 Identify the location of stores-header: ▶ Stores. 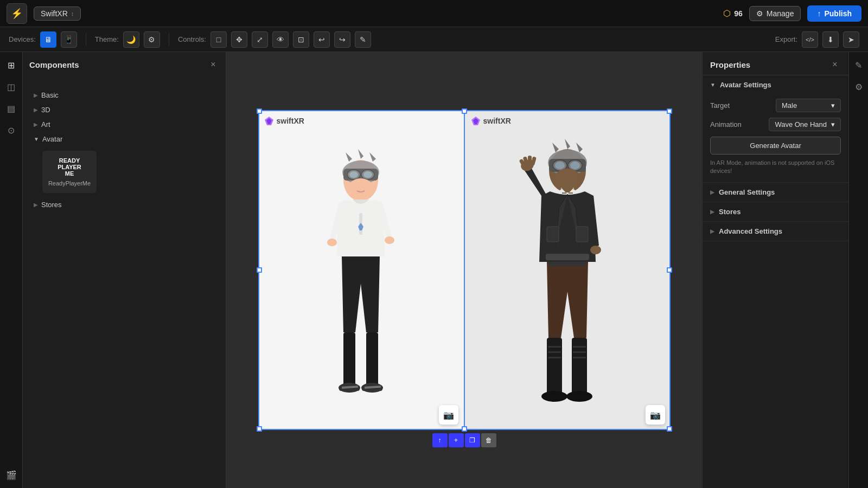
(776, 211).